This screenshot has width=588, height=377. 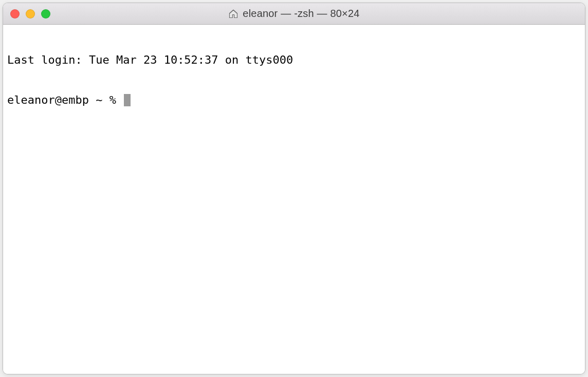 What do you see at coordinates (27, 14) in the screenshot?
I see `traffic-lights` at bounding box center [27, 14].